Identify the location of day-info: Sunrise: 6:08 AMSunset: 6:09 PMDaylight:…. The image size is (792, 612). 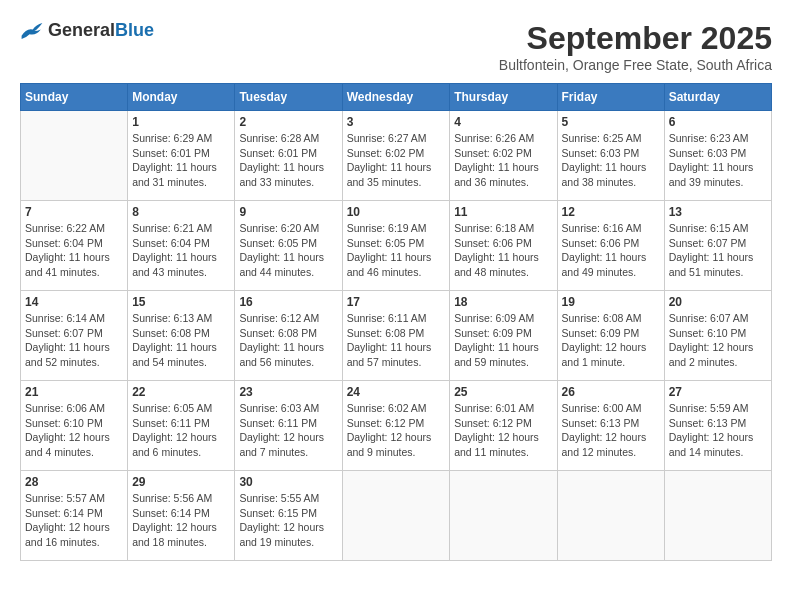
(611, 340).